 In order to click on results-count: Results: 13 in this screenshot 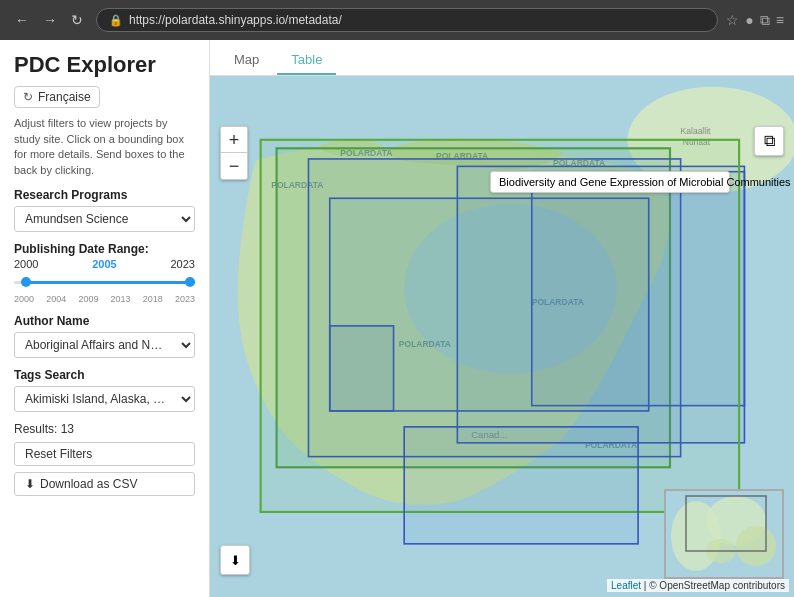, I will do `click(104, 429)`.